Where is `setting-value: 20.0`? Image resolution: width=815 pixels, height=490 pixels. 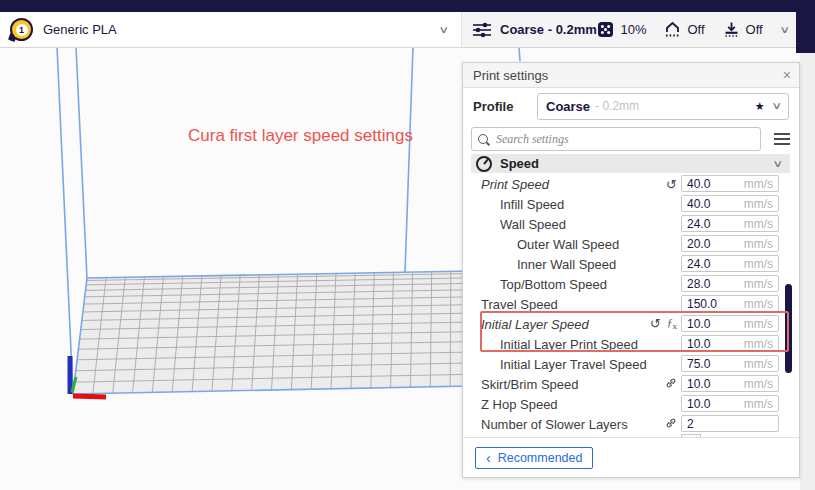
setting-value: 20.0 is located at coordinates (696, 244).